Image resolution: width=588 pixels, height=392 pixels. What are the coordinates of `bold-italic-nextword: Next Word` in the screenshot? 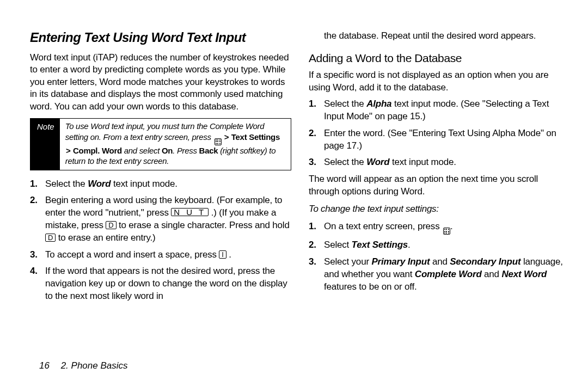 It's located at (524, 274).